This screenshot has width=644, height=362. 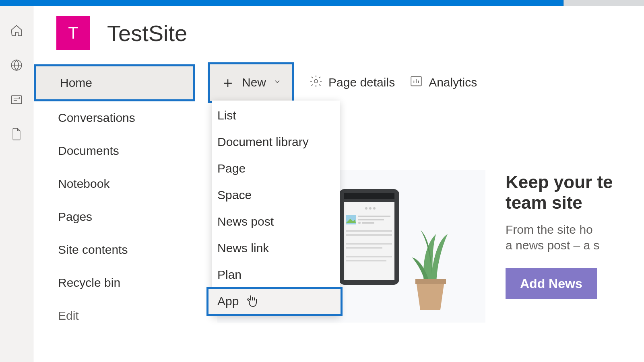 I want to click on site-logo: T, so click(x=73, y=33).